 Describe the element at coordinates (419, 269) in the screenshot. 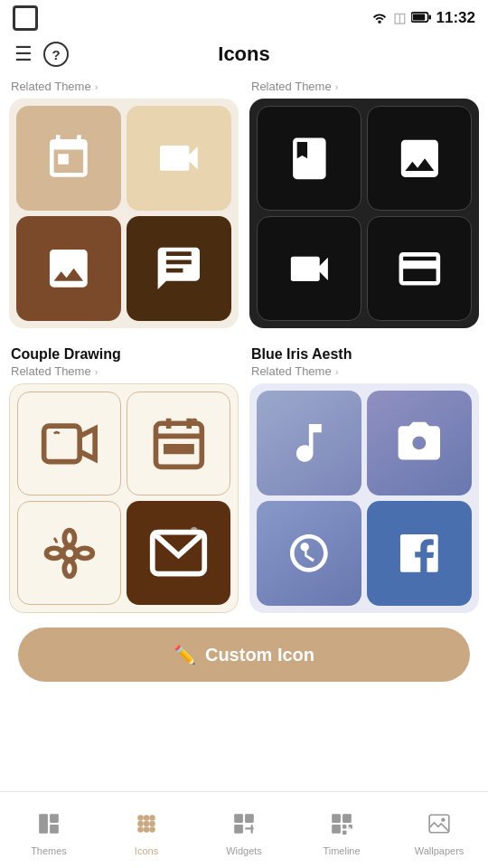

I see `icon-card` at that location.